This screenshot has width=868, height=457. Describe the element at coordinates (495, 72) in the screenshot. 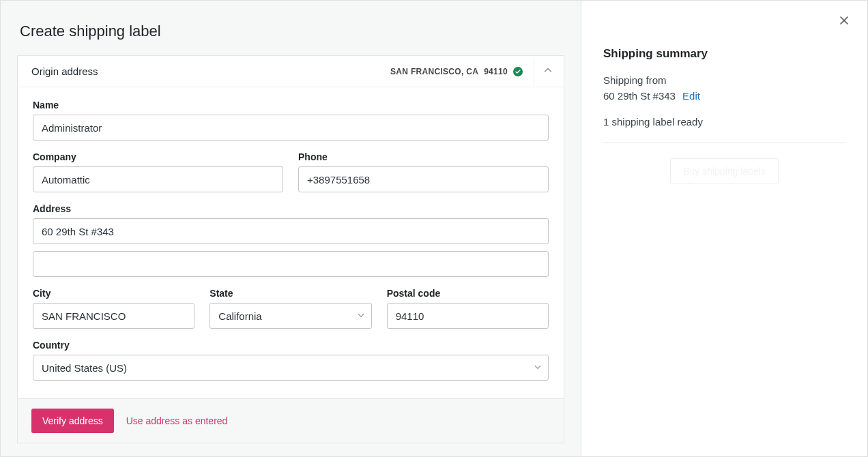

I see `origin-summary-zip: 94110` at that location.